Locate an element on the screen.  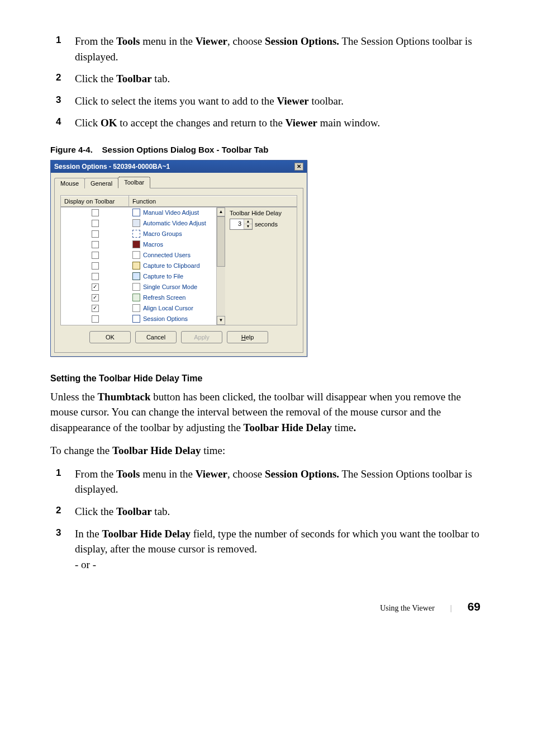
list-item-number: 2 is located at coordinates (65, 78).